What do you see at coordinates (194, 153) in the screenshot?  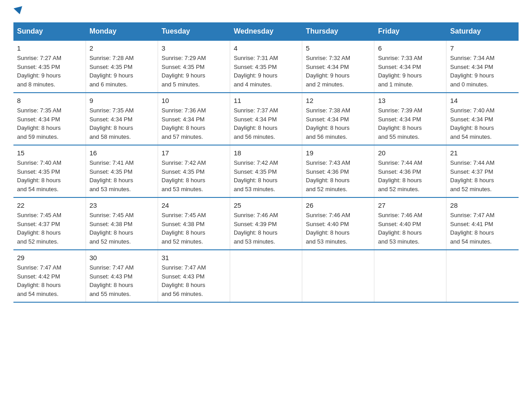 I see `day-number: 17` at bounding box center [194, 153].